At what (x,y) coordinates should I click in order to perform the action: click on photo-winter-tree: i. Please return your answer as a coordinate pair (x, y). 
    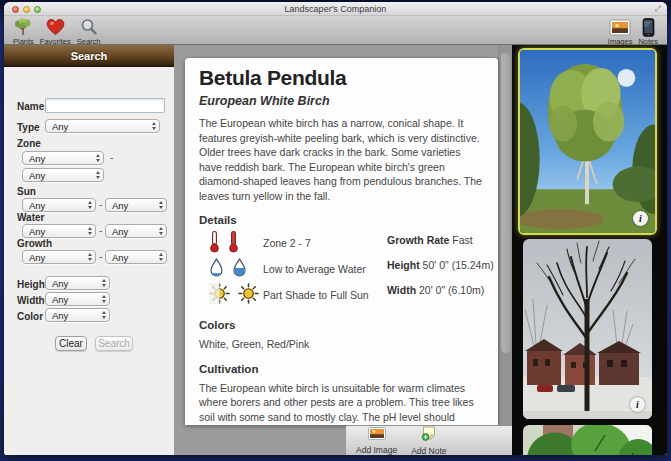
    Looking at the image, I should click on (588, 329).